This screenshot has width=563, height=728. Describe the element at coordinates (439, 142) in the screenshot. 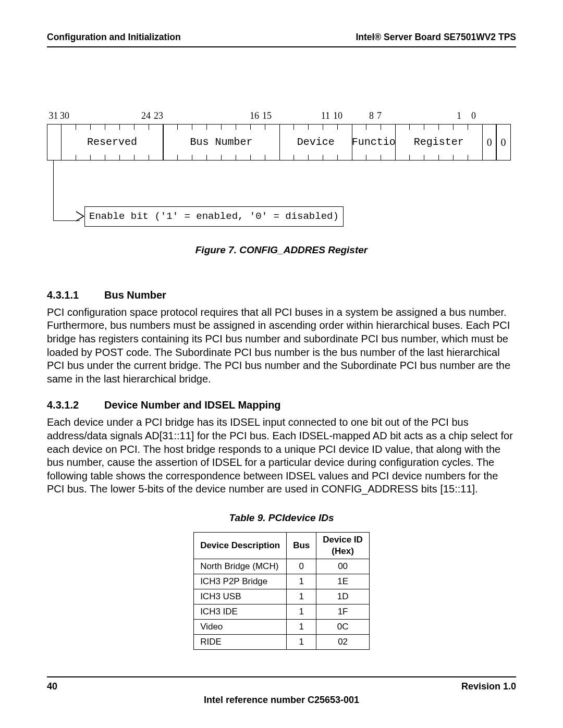

I see `register-field: Register` at that location.